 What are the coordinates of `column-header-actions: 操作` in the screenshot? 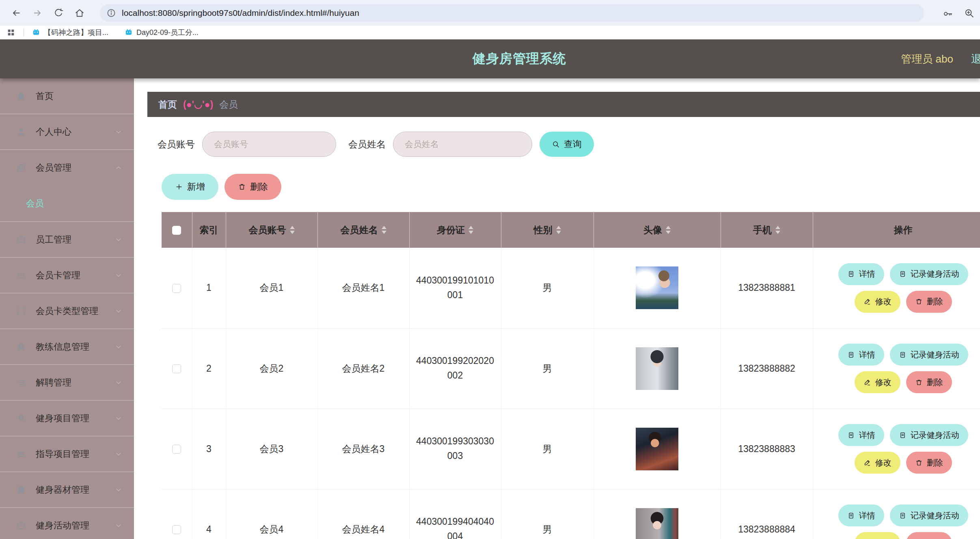 It's located at (896, 230).